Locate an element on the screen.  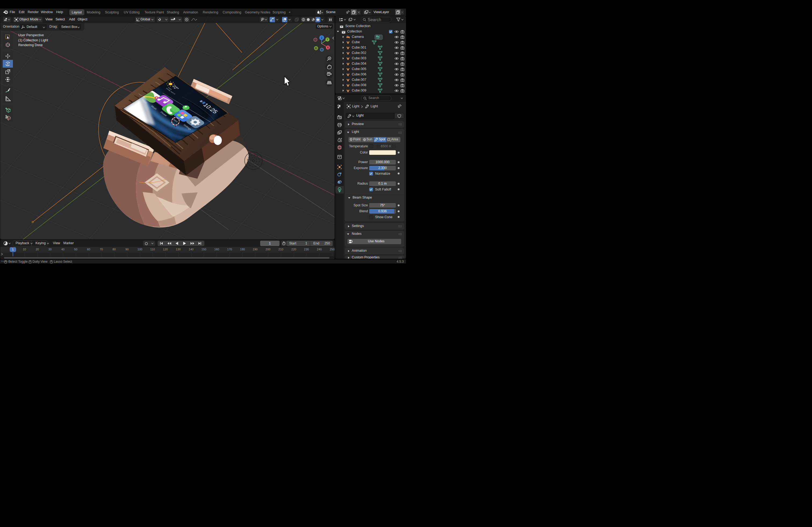
svg-text: Options is located at coordinates (323, 27).